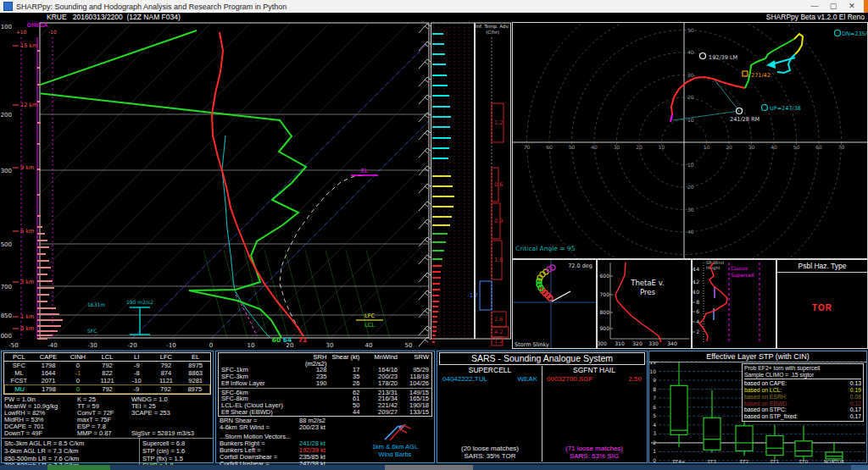 Image resolution: width=868 pixels, height=470 pixels. What do you see at coordinates (691, 210) in the screenshot?
I see `hodo-axis-label: 30` at bounding box center [691, 210].